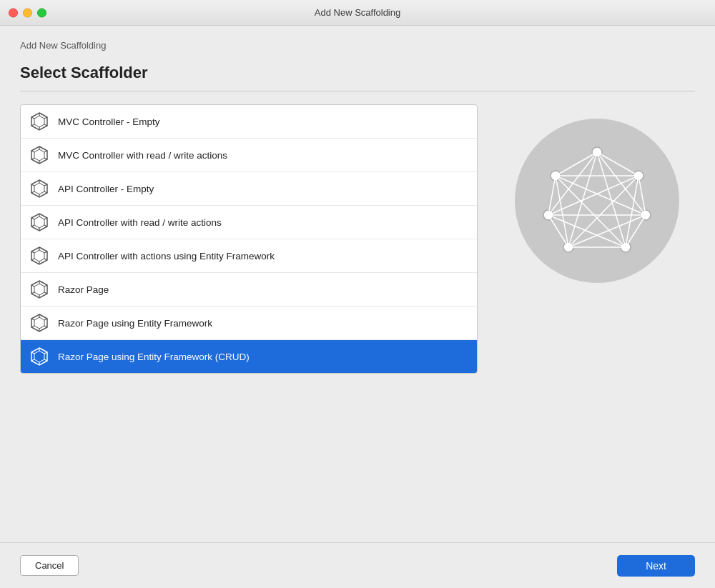 The image size is (715, 588). I want to click on graph-illustration, so click(597, 201).